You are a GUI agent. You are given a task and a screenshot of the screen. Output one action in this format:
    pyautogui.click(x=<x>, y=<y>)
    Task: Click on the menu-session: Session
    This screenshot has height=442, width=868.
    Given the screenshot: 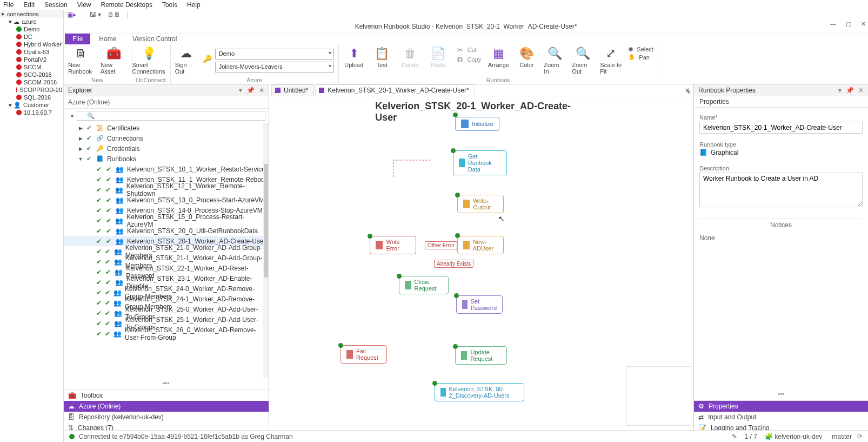 What is the action you would take?
    pyautogui.click(x=56, y=5)
    